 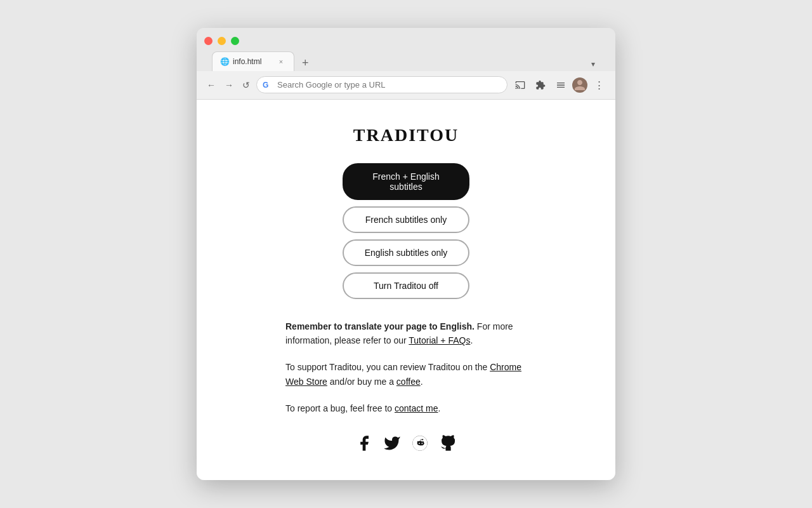 What do you see at coordinates (406, 220) in the screenshot?
I see `french-only-button: French subtitles only` at bounding box center [406, 220].